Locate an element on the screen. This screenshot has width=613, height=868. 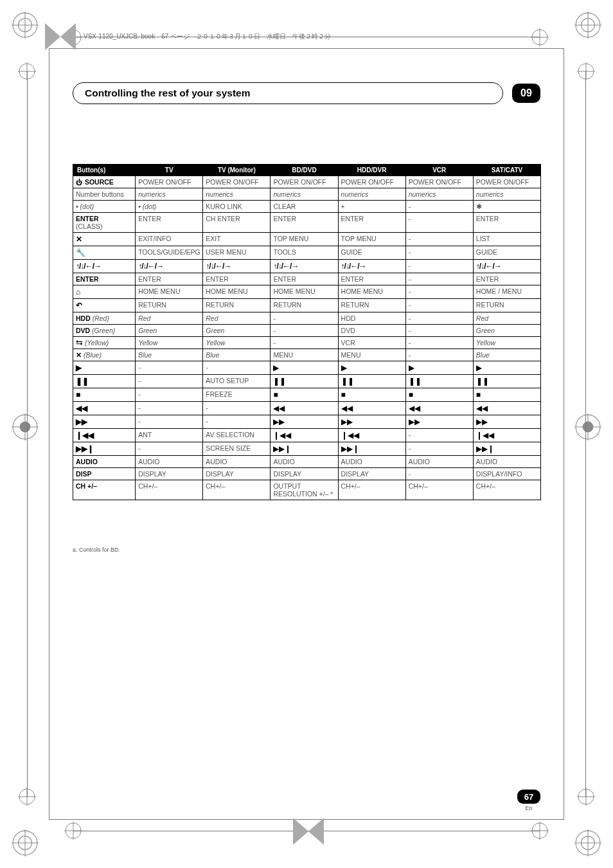
table-cell: ✱ is located at coordinates (506, 207).